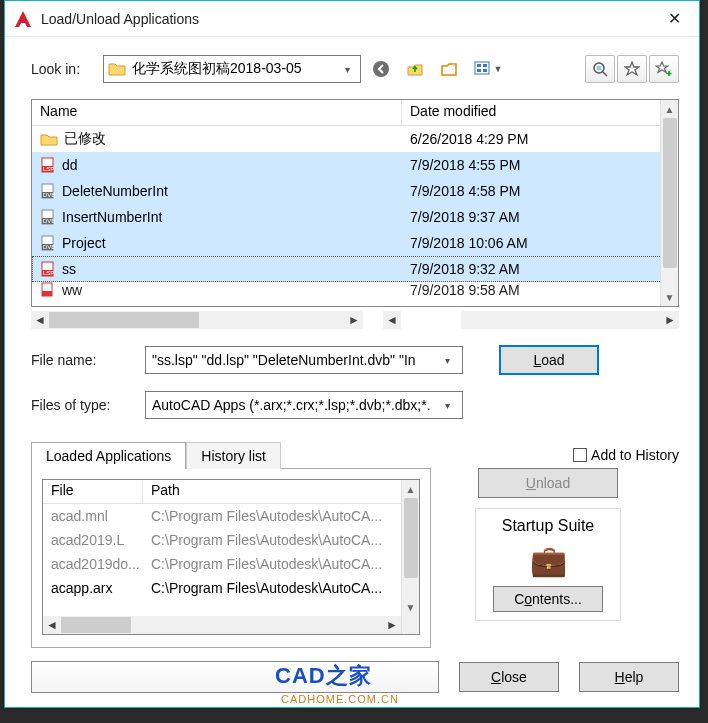 Image resolution: width=708 pixels, height=723 pixels. I want to click on unload-button: Unload, so click(548, 483).